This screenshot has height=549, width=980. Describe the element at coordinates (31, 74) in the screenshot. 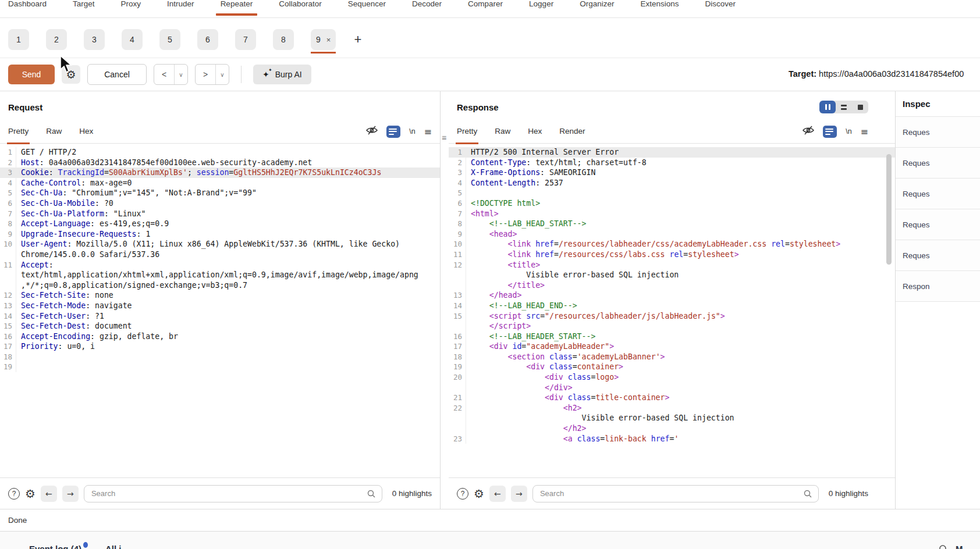

I see `send-button: Send` at that location.